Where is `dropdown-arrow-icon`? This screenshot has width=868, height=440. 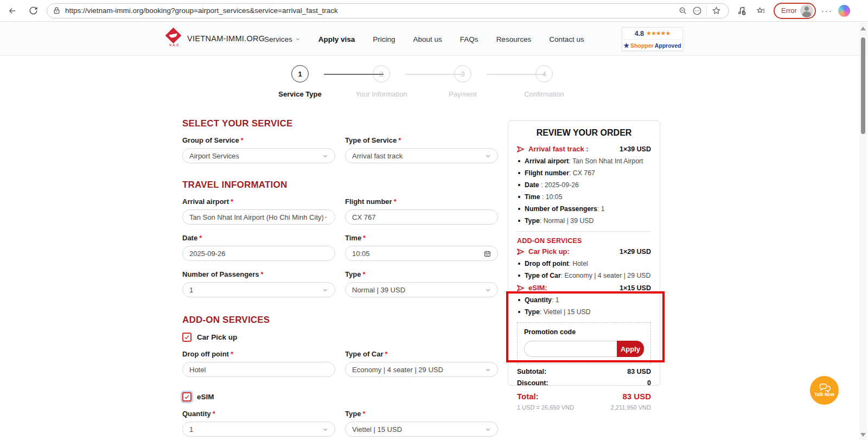 dropdown-arrow-icon is located at coordinates (326, 217).